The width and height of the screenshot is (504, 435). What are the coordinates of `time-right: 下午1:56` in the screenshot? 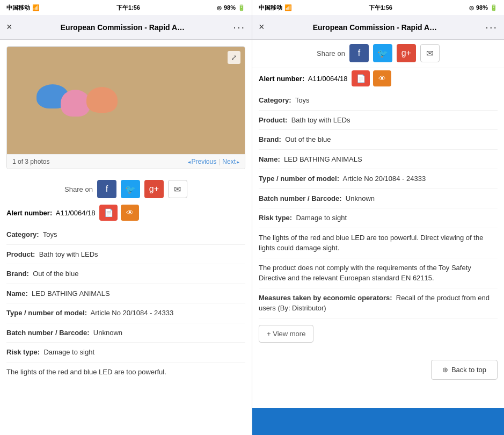 It's located at (381, 8).